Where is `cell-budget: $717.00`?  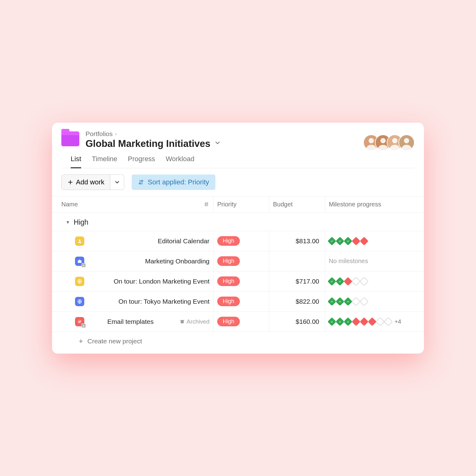 cell-budget: $717.00 is located at coordinates (297, 281).